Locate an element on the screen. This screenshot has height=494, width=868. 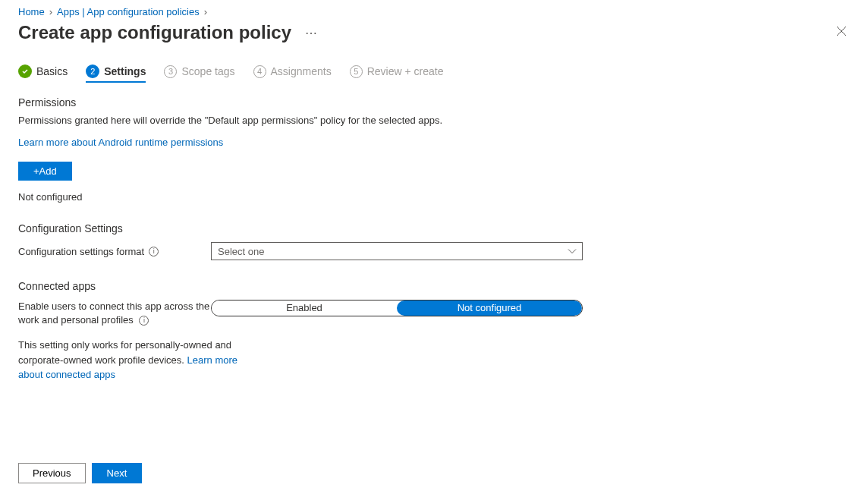
step-settings: 2 Settings is located at coordinates (115, 74).